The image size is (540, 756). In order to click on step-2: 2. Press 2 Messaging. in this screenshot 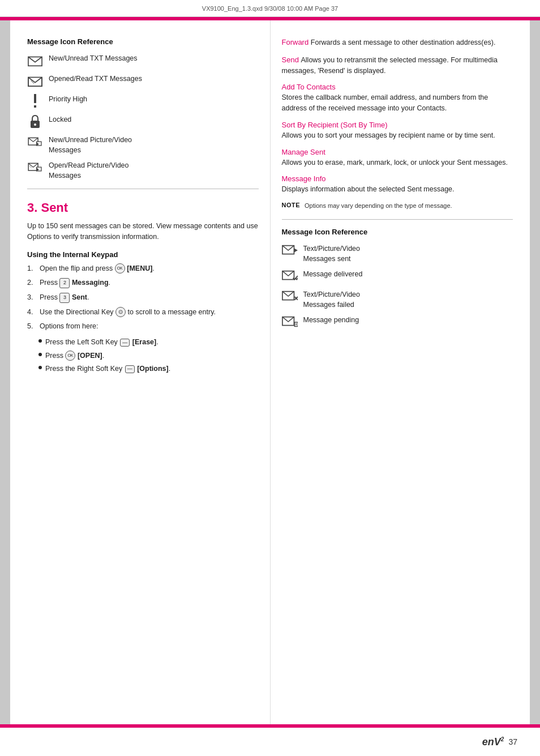, I will do `click(143, 283)`.